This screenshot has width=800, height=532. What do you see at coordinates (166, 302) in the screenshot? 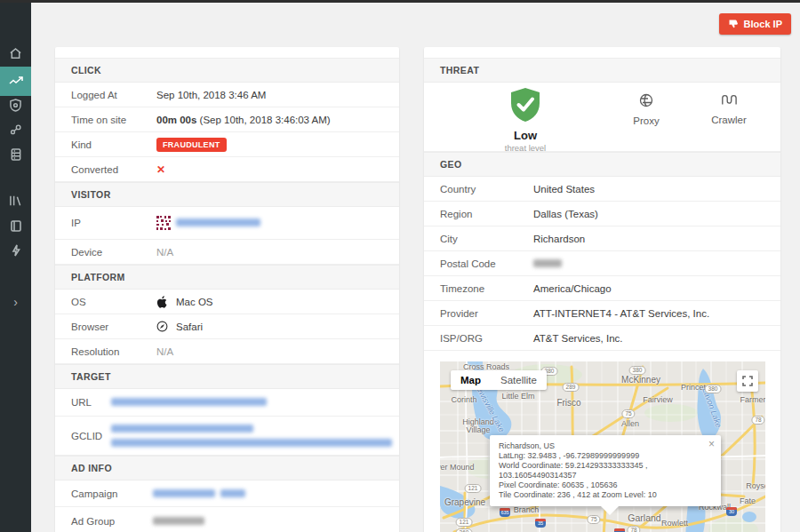
I see `apple-icon` at bounding box center [166, 302].